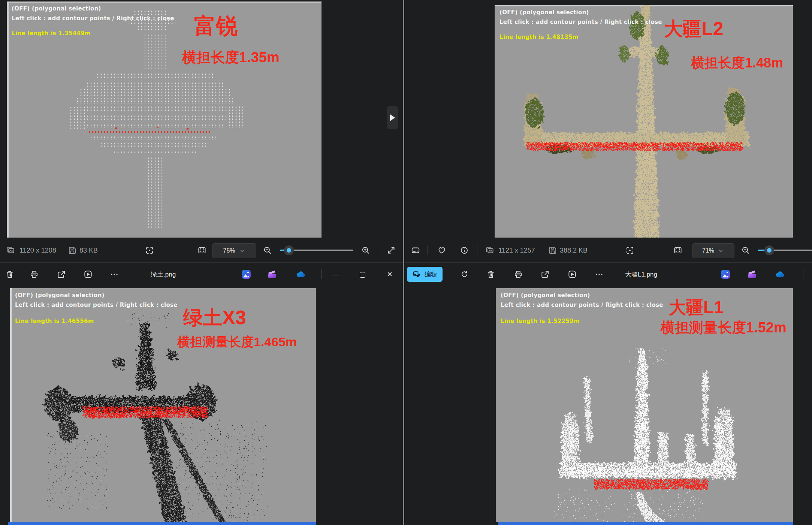 This screenshot has height=525, width=812. I want to click on filmstrip-toggle-button, so click(416, 250).